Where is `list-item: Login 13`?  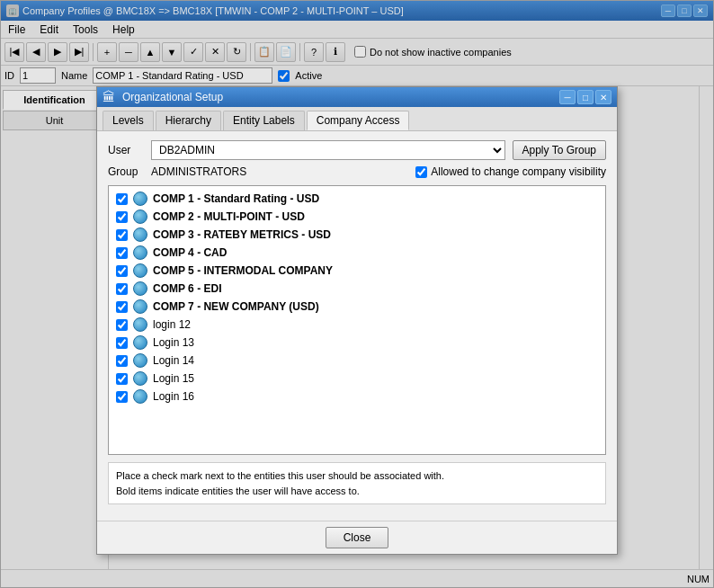 list-item: Login 13 is located at coordinates (357, 343).